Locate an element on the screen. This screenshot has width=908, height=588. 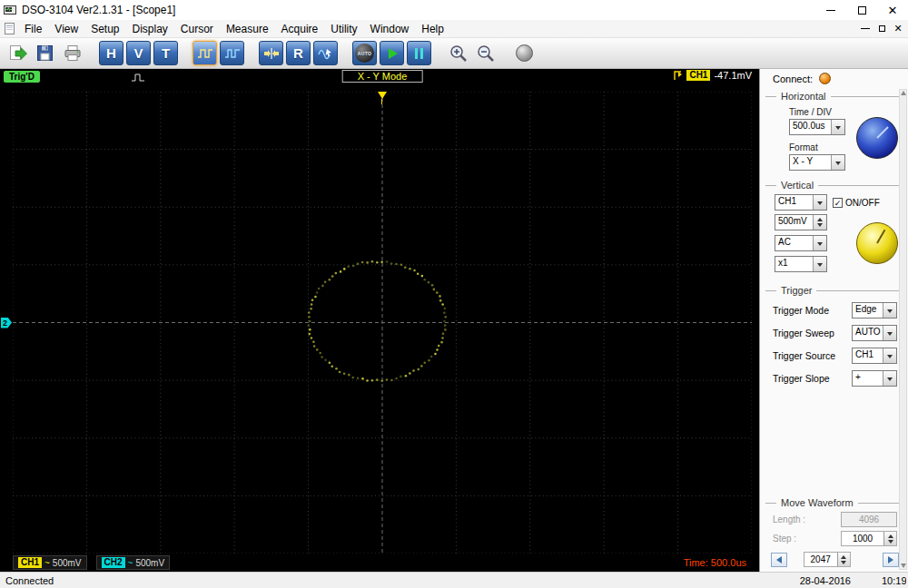
mdi-close-button: ✕ is located at coordinates (898, 29).